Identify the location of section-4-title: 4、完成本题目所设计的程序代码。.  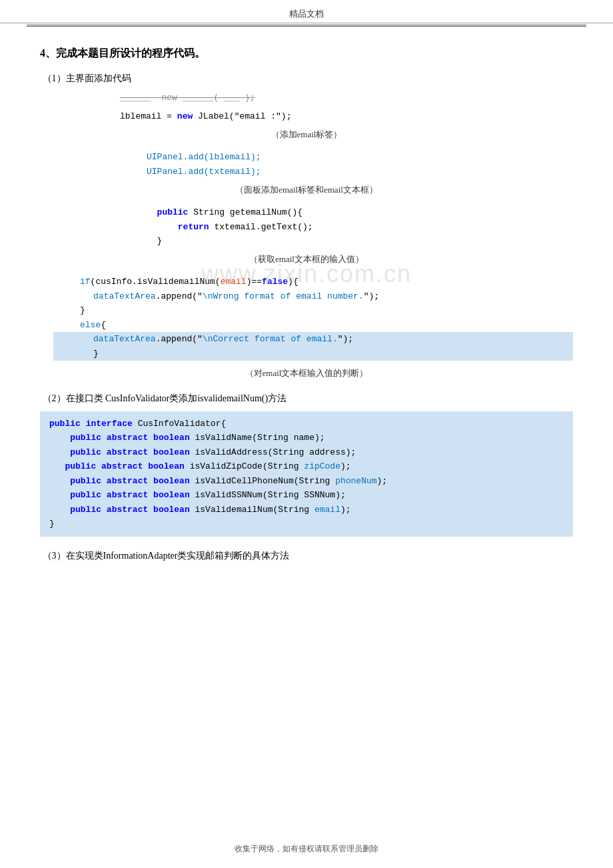
(306, 53).